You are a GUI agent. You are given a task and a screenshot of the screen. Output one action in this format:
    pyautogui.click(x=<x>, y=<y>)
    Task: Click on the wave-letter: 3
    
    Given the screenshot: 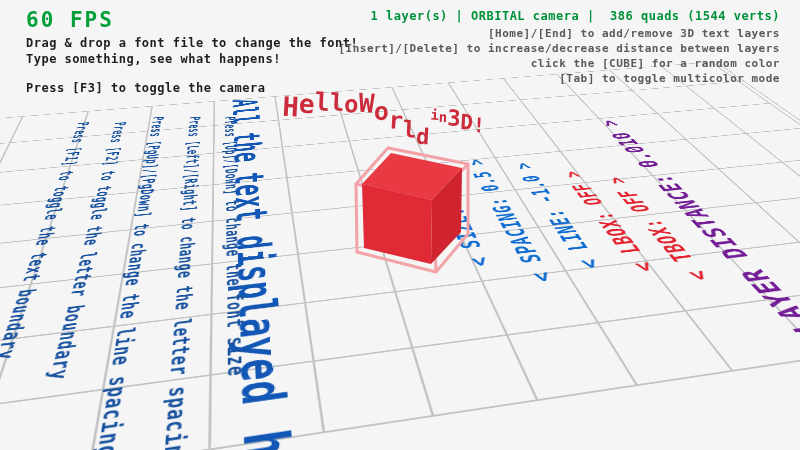 What is the action you would take?
    pyautogui.click(x=454, y=118)
    